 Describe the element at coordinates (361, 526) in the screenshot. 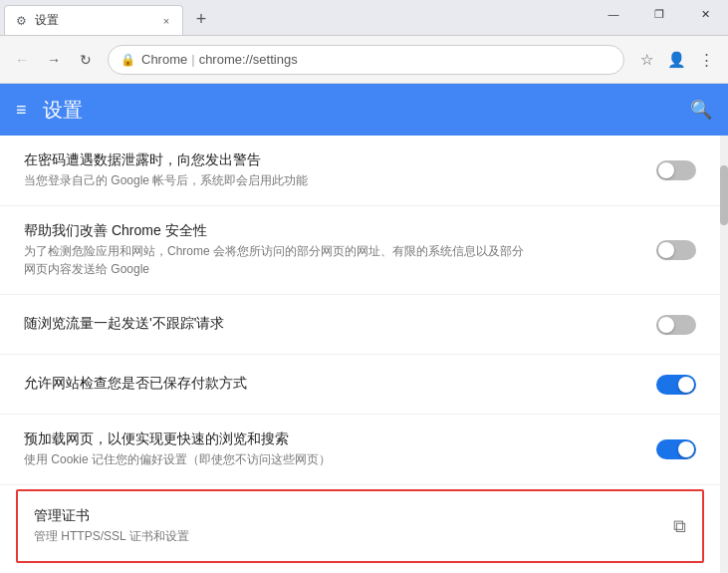

I see `setting-item-certificates: 管理证书 管理 HTTPS/SSL 证书和设置 ⧉` at that location.